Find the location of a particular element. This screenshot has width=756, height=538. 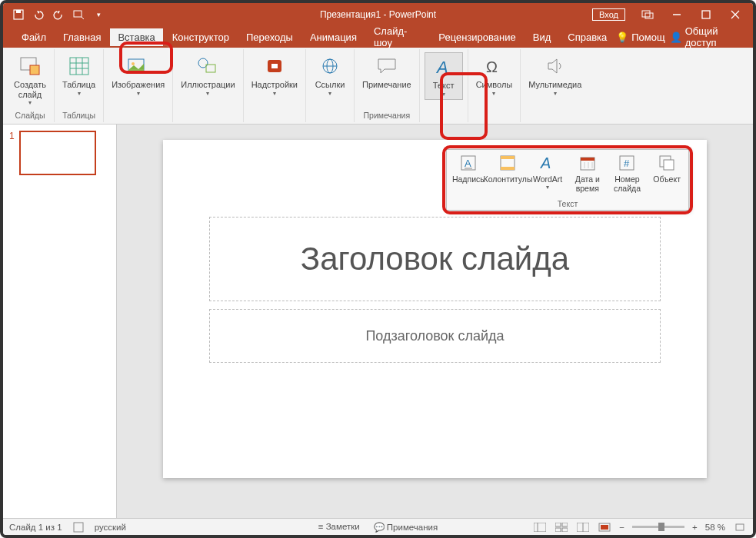

new-slide-icon is located at coordinates (30, 66).